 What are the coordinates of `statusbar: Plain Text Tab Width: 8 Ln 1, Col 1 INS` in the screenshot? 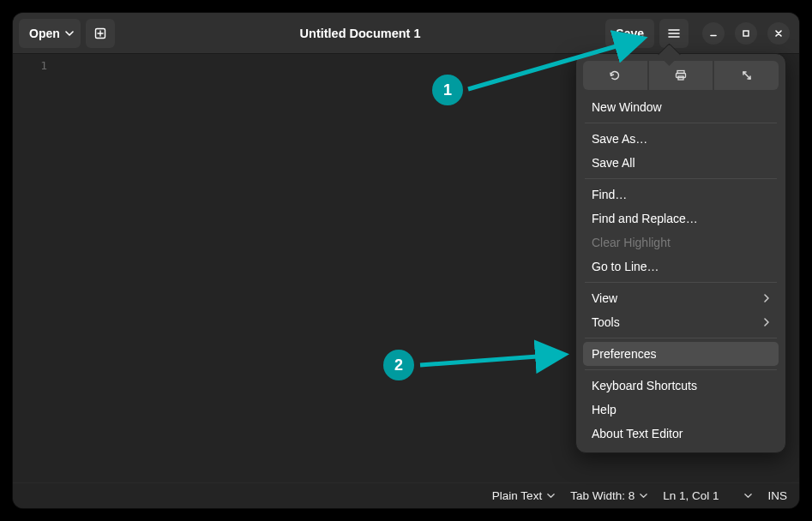 It's located at (406, 495).